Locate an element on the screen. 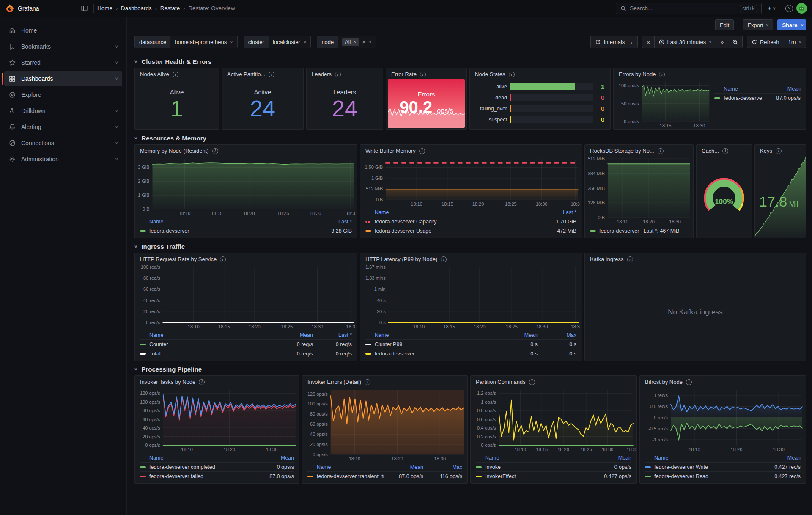  legend-series-label: Counter is located at coordinates (207, 344).